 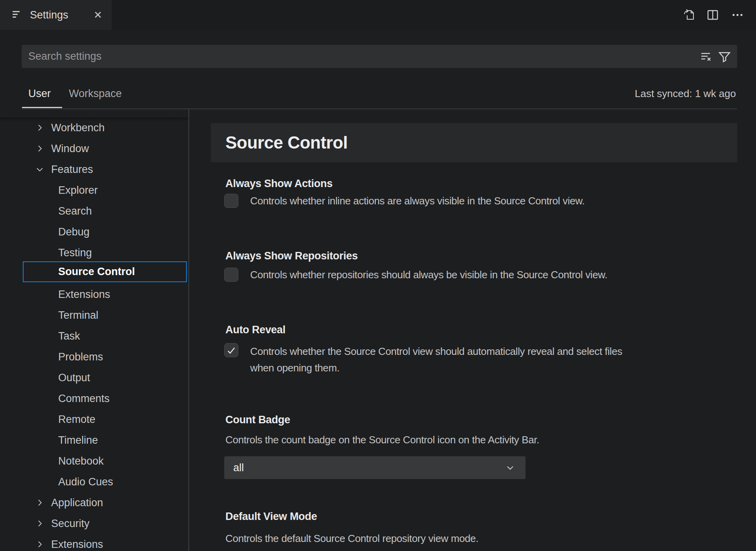 I want to click on checkbox-auto-reveal-checked, so click(x=231, y=350).